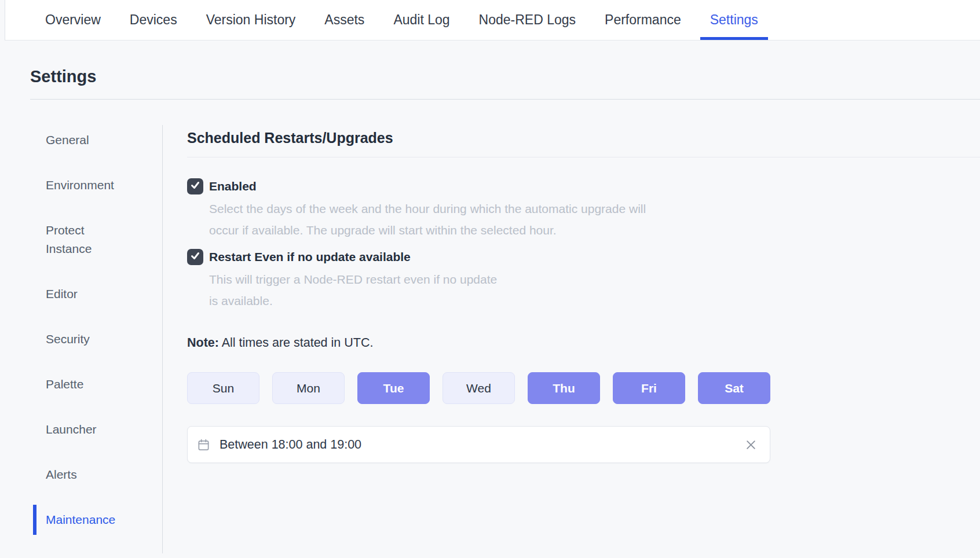 Image resolution: width=980 pixels, height=558 pixels. What do you see at coordinates (470, 208) in the screenshot?
I see `description-line: Select the days of the week and the hour…` at bounding box center [470, 208].